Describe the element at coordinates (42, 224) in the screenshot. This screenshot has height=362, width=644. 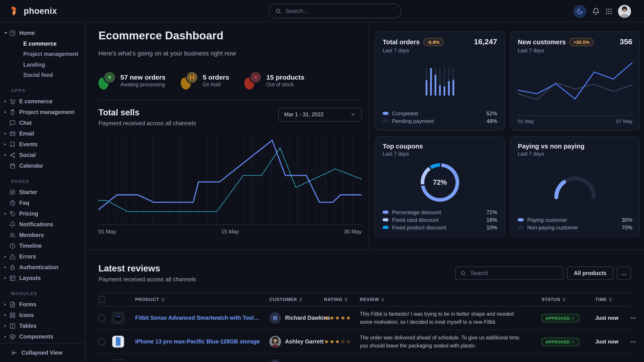
I see `sidebar-item-notifications: Notifications` at that location.